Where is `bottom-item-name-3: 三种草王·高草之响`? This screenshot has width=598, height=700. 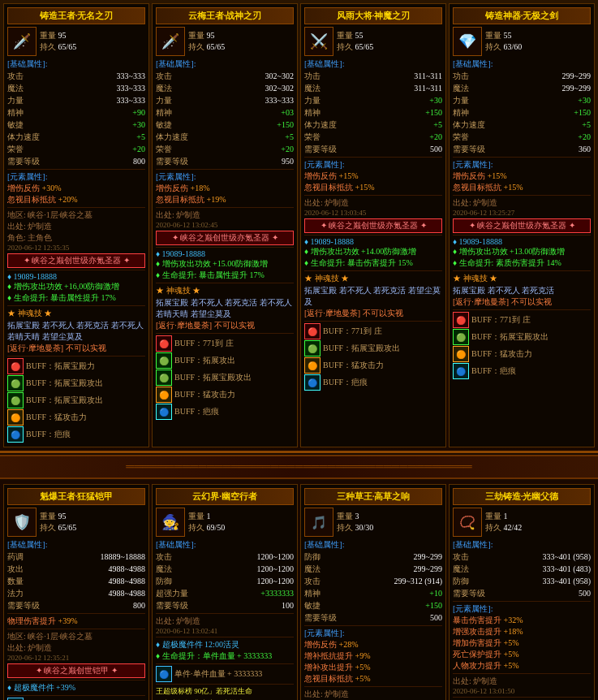 bottom-item-name-3: 三种草王·高草之响 is located at coordinates (373, 497).